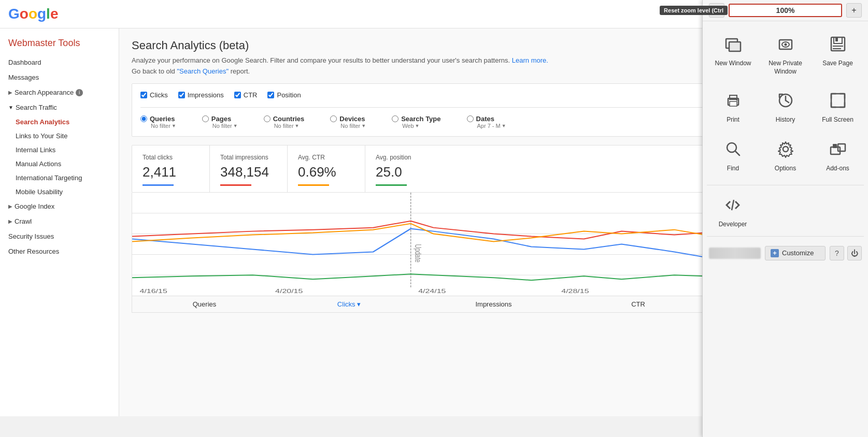 This screenshot has width=868, height=437. Describe the element at coordinates (786, 185) in the screenshot. I see `popup-divider` at that location.